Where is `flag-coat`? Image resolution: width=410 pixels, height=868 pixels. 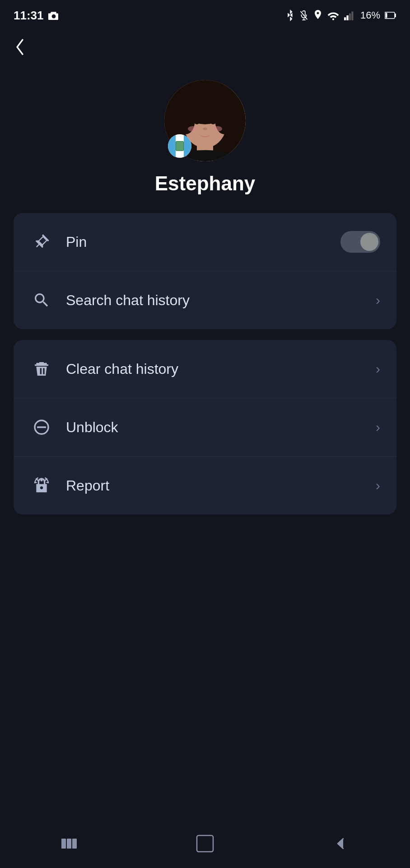
flag-coat is located at coordinates (180, 146).